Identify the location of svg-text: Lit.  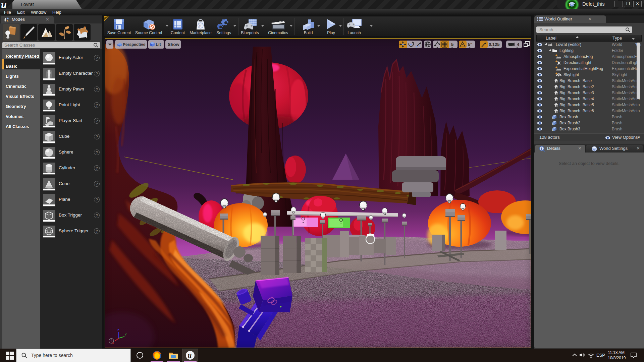
(158, 44).